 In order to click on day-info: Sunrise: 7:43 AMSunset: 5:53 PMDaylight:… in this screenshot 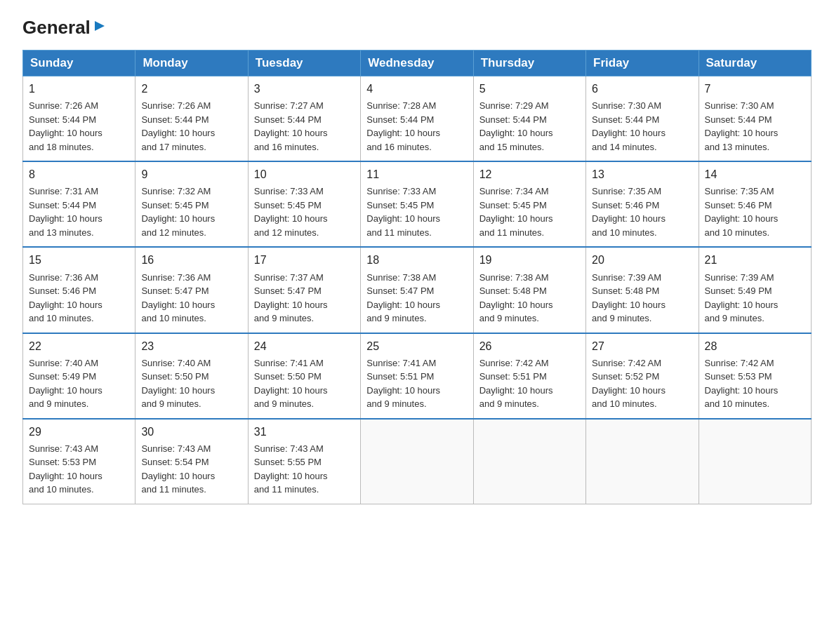, I will do `click(79, 469)`.